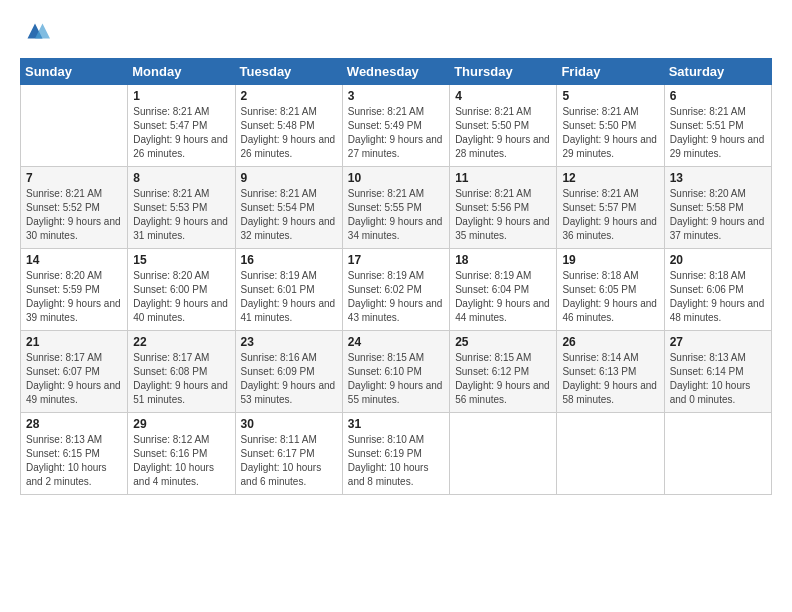  Describe the element at coordinates (74, 215) in the screenshot. I see `day-info: Sunrise: 8:21 AMSunset: 5:52 PMDaylight:…` at that location.